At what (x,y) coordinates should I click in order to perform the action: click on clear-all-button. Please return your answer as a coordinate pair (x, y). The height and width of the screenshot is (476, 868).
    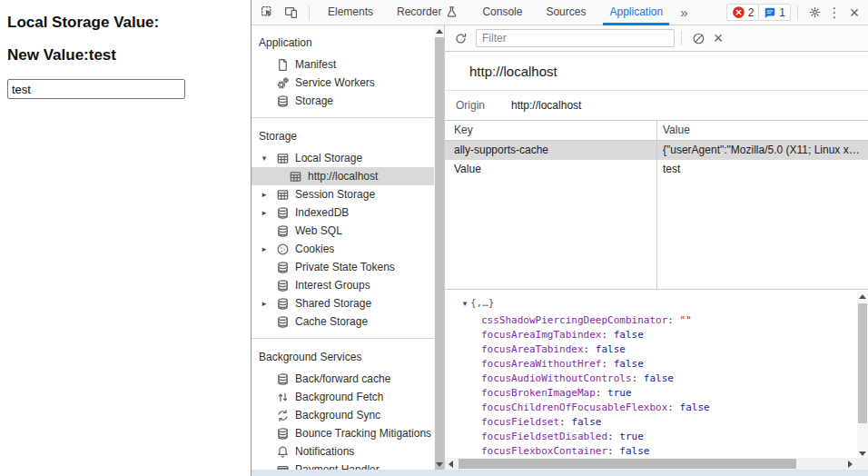
    Looking at the image, I should click on (698, 38).